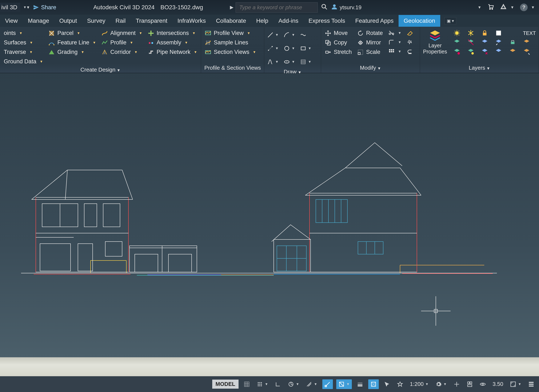  What do you see at coordinates (289, 48) in the screenshot?
I see `circle-tool: ▼` at bounding box center [289, 48].